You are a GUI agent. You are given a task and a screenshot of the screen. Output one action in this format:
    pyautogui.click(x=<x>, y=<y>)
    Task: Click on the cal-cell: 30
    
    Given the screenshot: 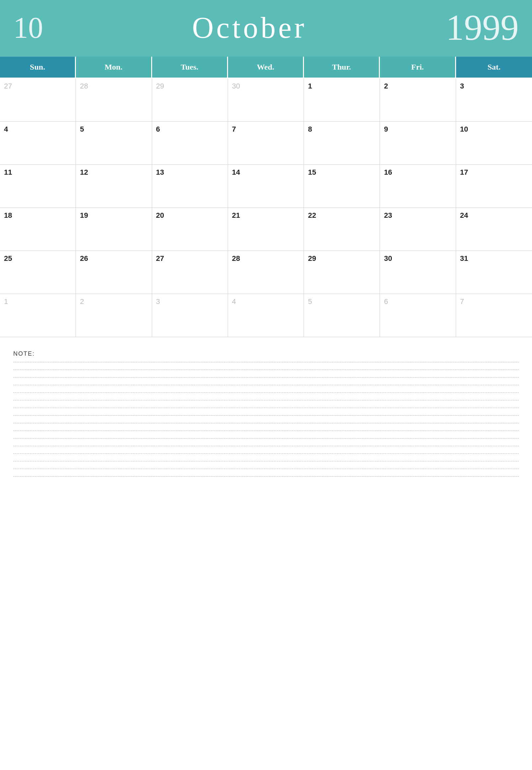 What is the action you would take?
    pyautogui.click(x=266, y=100)
    